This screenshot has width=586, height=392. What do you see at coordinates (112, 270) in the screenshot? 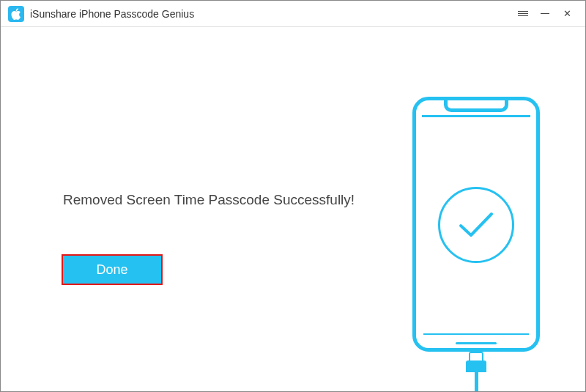
I see `done-button: Done` at bounding box center [112, 270].